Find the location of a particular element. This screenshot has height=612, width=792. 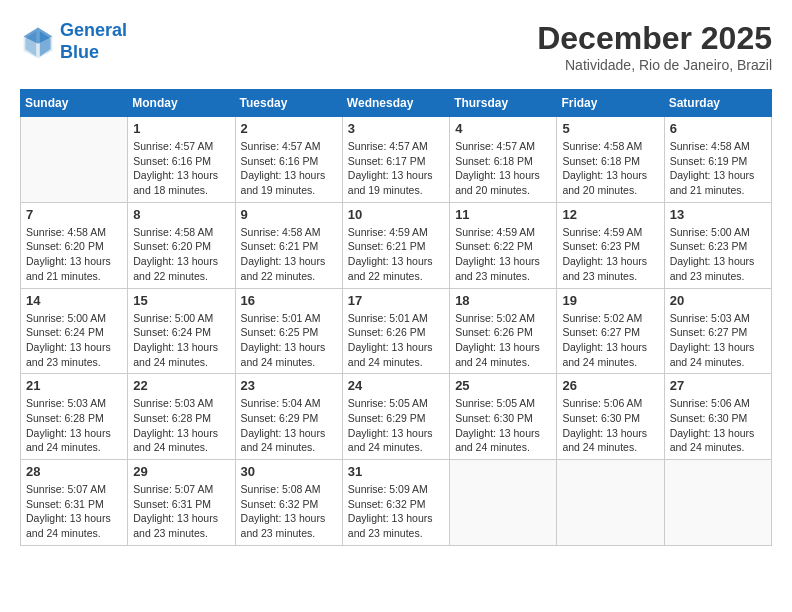

day-detail: Sunrise: 5:00 AM Sunset: 6:23 PM Dayligh… is located at coordinates (718, 254).